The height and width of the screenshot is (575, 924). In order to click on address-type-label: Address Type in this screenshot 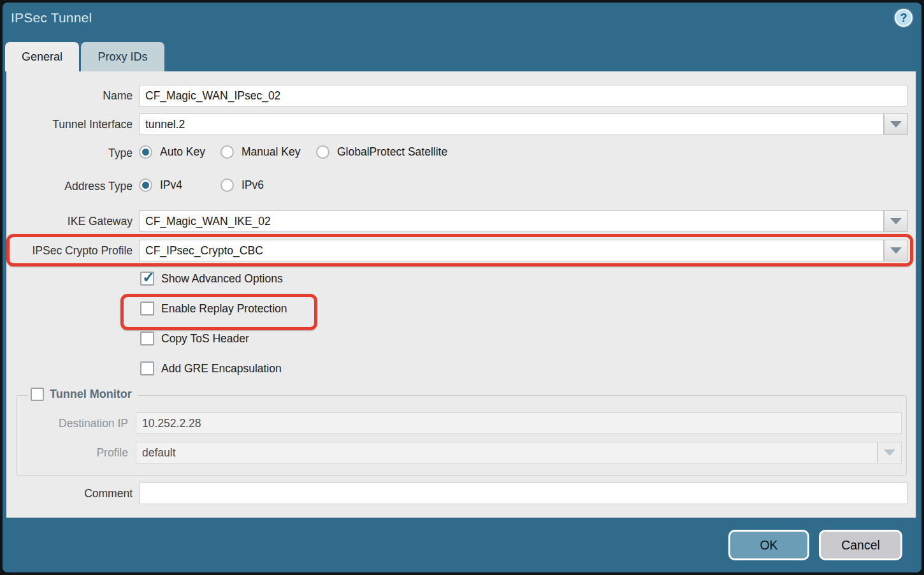, I will do `click(69, 186)`.